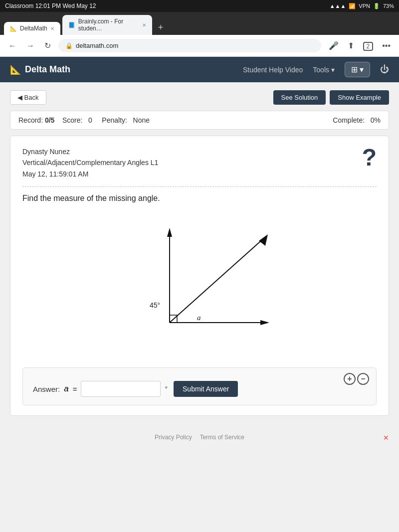  Describe the element at coordinates (359, 98) in the screenshot. I see `show-example-button: Show Example` at that location.